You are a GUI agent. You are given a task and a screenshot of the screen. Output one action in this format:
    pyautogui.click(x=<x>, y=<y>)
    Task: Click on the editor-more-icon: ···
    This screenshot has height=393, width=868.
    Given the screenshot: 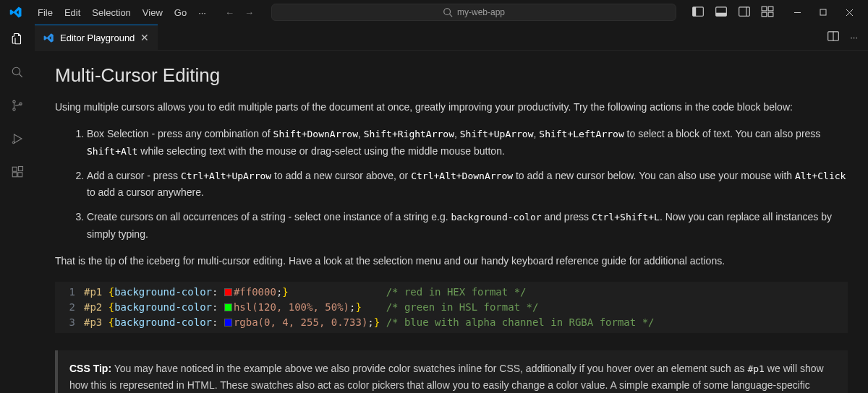 What is the action you would take?
    pyautogui.click(x=854, y=38)
    